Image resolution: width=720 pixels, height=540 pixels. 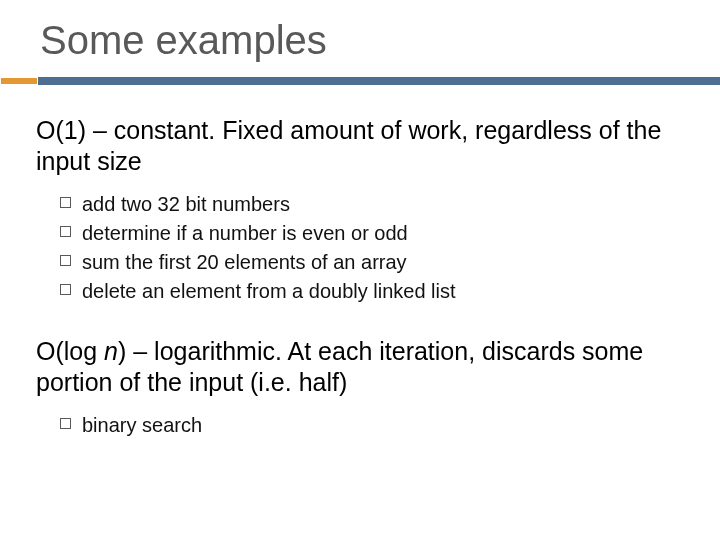 I want to click on rule-bar, so click(x=379, y=81).